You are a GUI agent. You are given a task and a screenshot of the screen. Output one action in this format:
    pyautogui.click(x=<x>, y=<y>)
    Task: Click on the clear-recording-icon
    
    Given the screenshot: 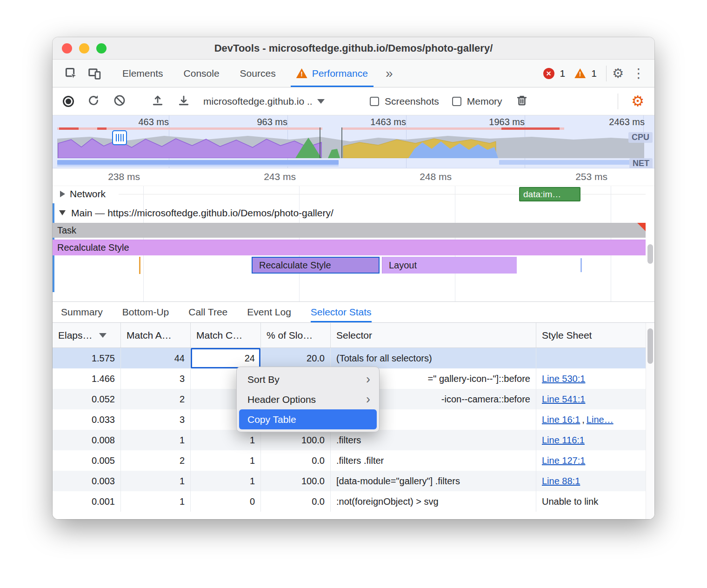 What is the action you would take?
    pyautogui.click(x=120, y=101)
    